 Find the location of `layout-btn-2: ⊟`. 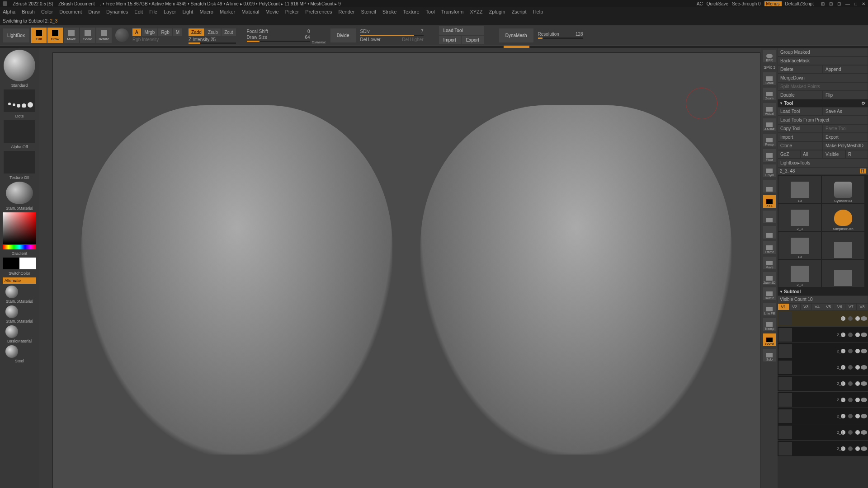

layout-btn-2: ⊟ is located at coordinates (831, 4).